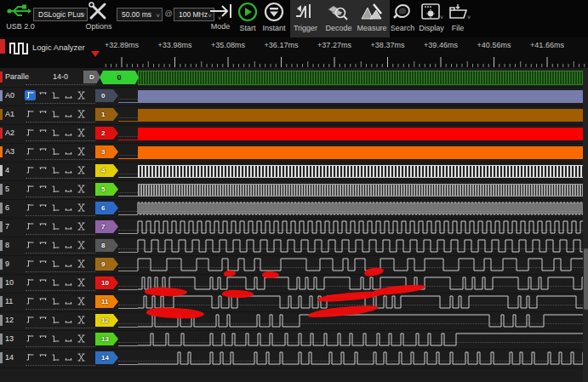  Describe the element at coordinates (294, 302) in the screenshot. I see `channel-row-11: 1111` at that location.